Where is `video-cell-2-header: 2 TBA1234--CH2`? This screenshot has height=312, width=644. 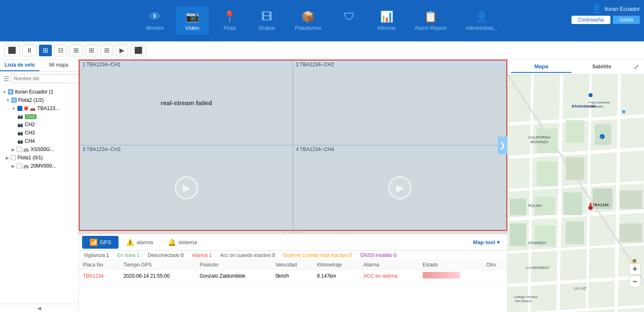 video-cell-2-header: 2 TBA1234--CH2 is located at coordinates (399, 65).